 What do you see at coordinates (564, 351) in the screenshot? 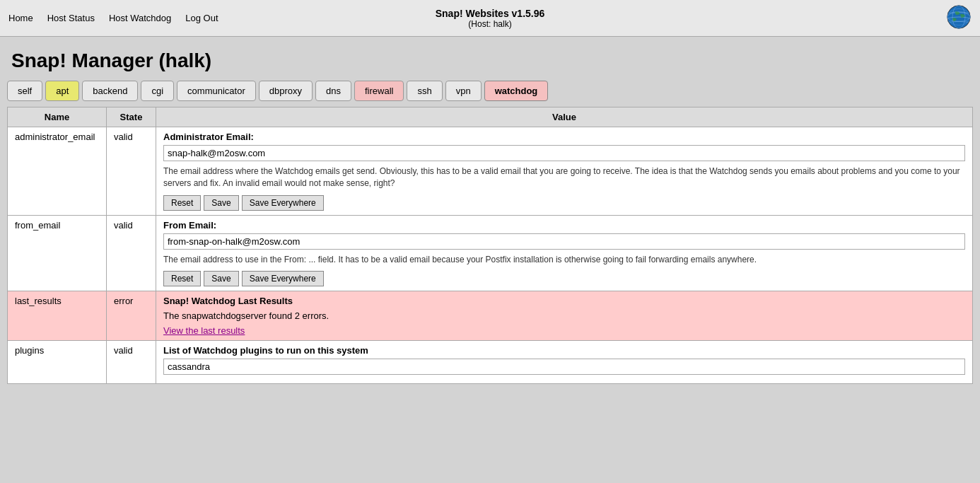
I see `field-label-3: List of Watchdog plugins to run on this …` at bounding box center [564, 351].